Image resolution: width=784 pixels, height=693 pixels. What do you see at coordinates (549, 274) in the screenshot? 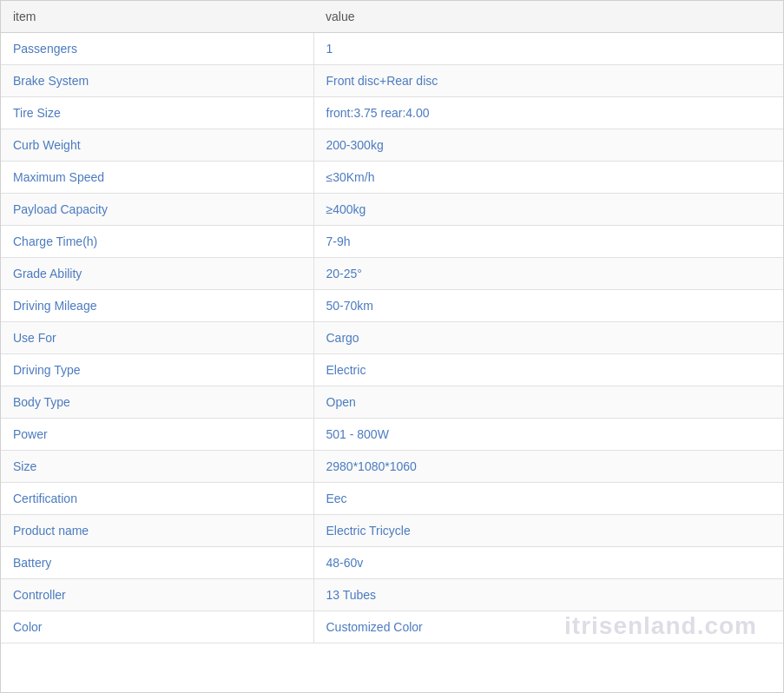
I see `table-cell-value: 20-25°` at bounding box center [549, 274].